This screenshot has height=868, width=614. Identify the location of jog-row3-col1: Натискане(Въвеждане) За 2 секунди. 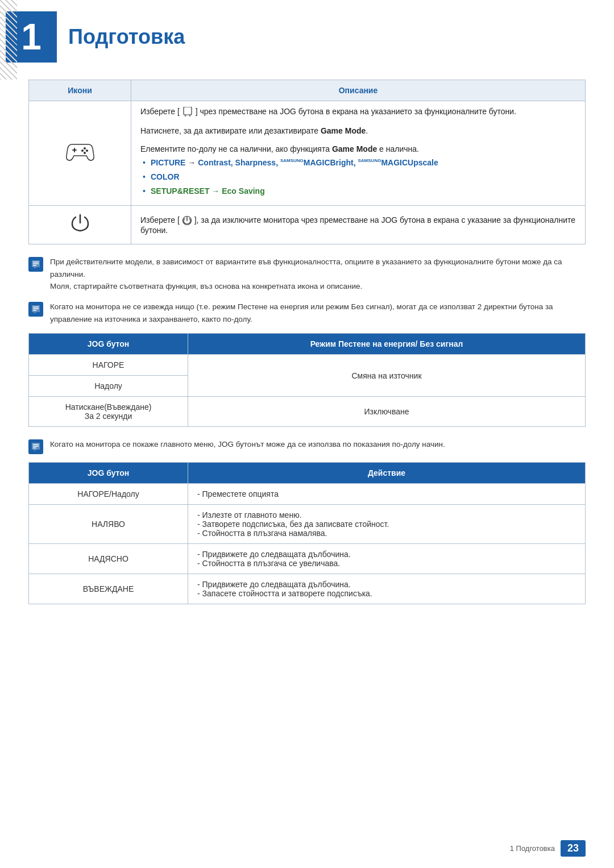
(109, 412).